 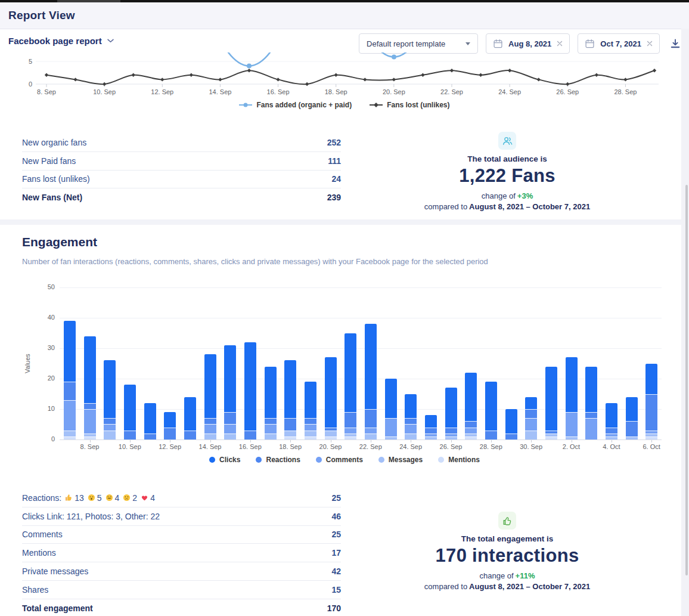 What do you see at coordinates (104, 92) in the screenshot?
I see `svg-text: 10. Sep` at bounding box center [104, 92].